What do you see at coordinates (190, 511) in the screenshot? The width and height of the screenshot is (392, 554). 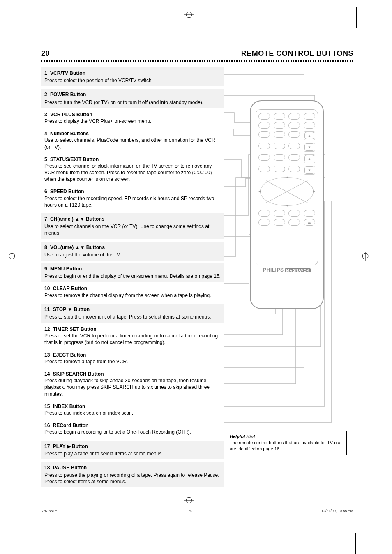 I see `footer-page: 20` at bounding box center [190, 511].